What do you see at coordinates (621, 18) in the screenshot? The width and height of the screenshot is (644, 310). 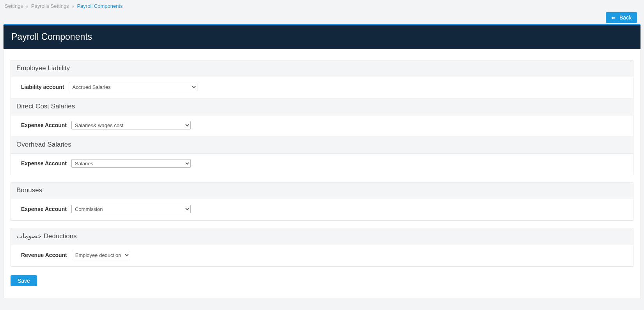 I see `back-button: ⬅ Back` at bounding box center [621, 18].